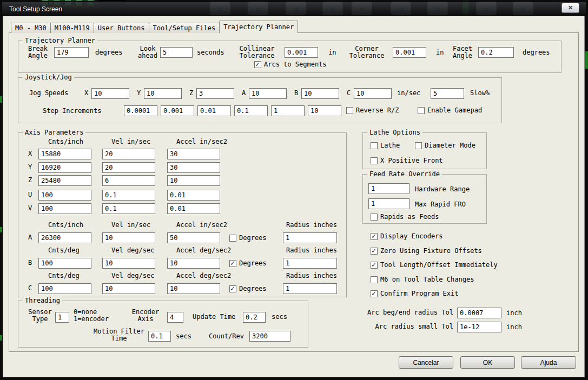 The width and height of the screenshot is (588, 380). Describe the element at coordinates (479, 313) in the screenshot. I see `arc-beg-end-radius-tol-input` at that location.